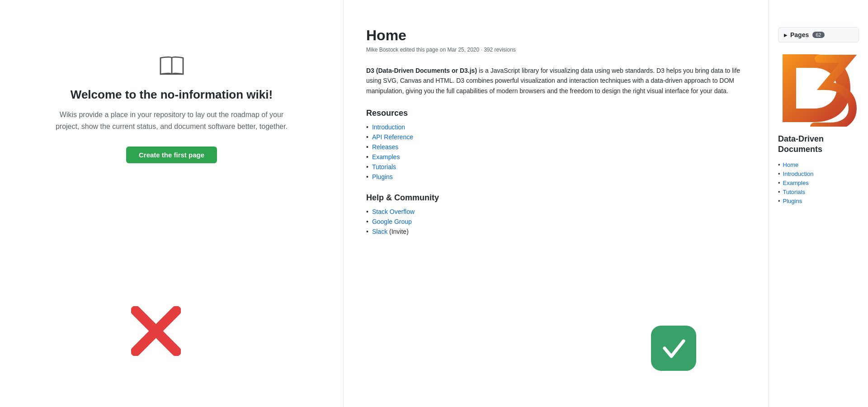 This screenshot has height=407, width=868. Describe the element at coordinates (389, 127) in the screenshot. I see `introduction-link: Introduction` at that location.